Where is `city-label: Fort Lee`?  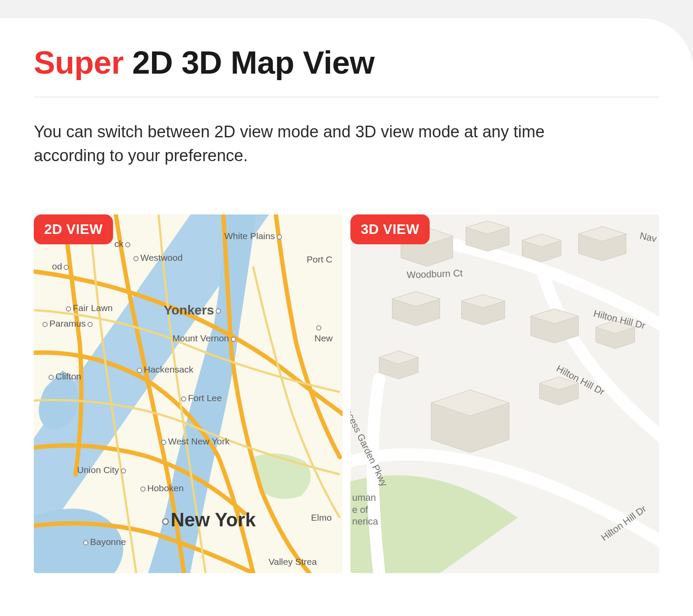
city-label: Fort Lee is located at coordinates (201, 398).